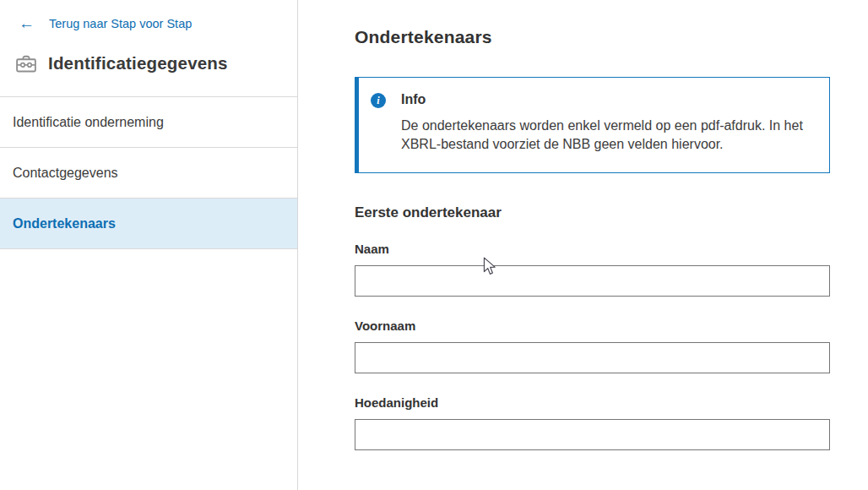 The image size is (868, 490). Describe the element at coordinates (593, 213) in the screenshot. I see `section-title: Eerste ondertekenaar` at that location.